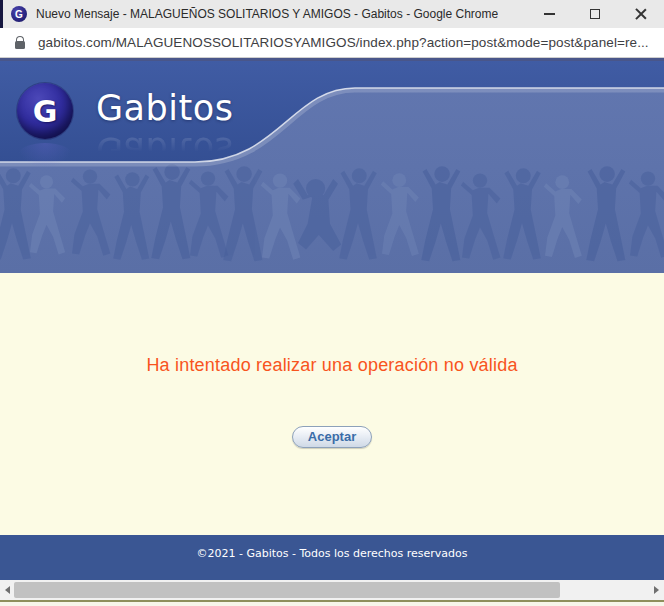 The width and height of the screenshot is (664, 606). What do you see at coordinates (332, 43) in the screenshot?
I see `address-bar: gabitos.com/MALAGUENOSSOLITARIOSYAMIGOS/…` at bounding box center [332, 43].